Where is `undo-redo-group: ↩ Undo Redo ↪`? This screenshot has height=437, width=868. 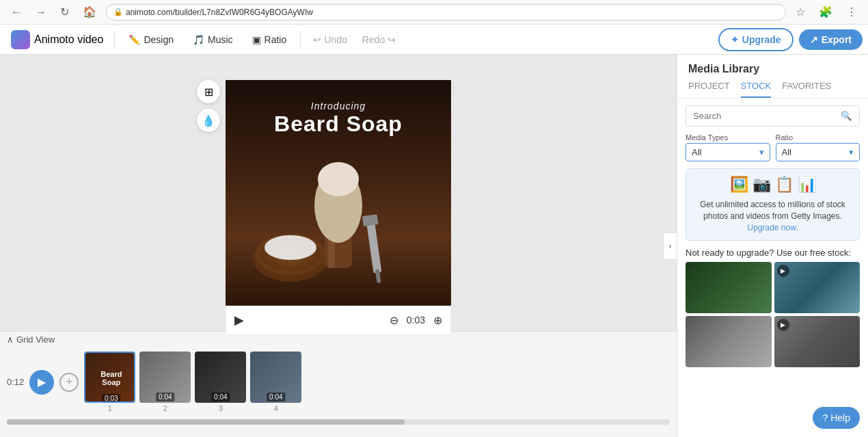
undo-redo-group: ↩ Undo Redo ↪ is located at coordinates (354, 40).